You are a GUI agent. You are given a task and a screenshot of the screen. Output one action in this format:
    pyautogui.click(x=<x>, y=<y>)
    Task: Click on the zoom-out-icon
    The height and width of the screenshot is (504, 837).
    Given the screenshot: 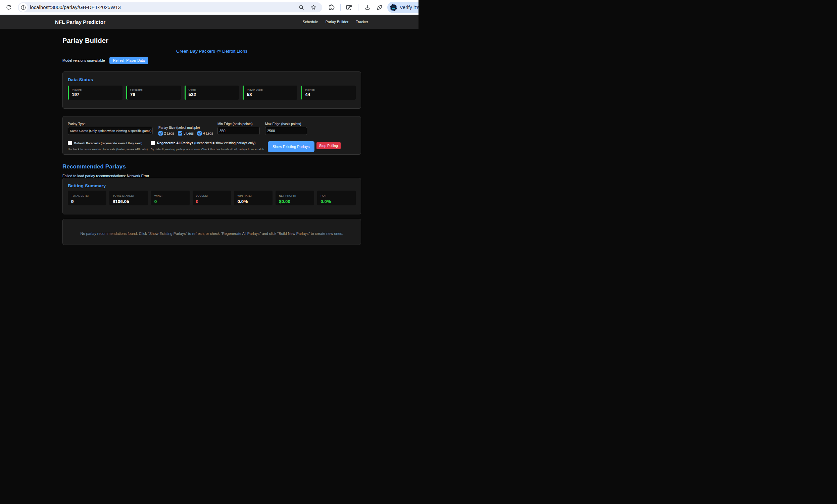 What is the action you would take?
    pyautogui.click(x=301, y=7)
    